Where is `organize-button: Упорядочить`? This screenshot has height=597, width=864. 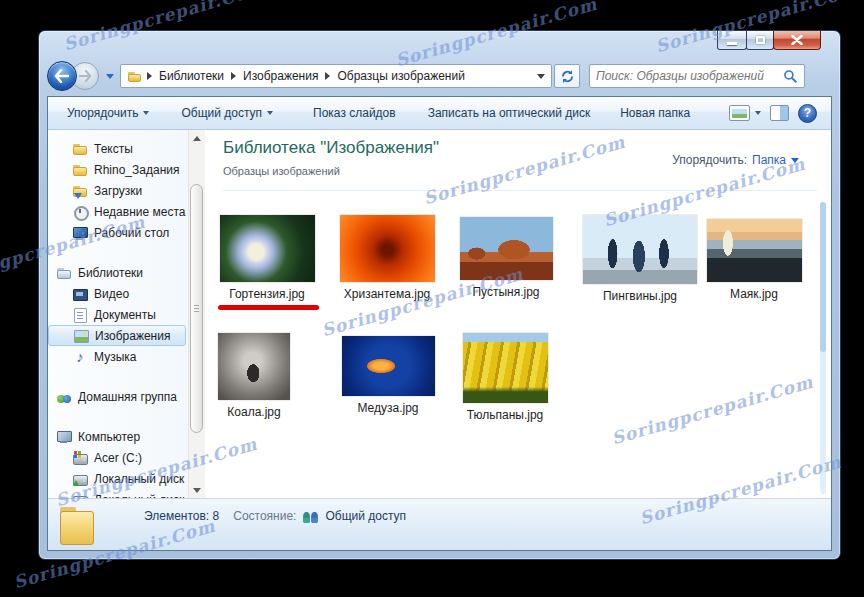
organize-button: Упорядочить is located at coordinates (108, 113).